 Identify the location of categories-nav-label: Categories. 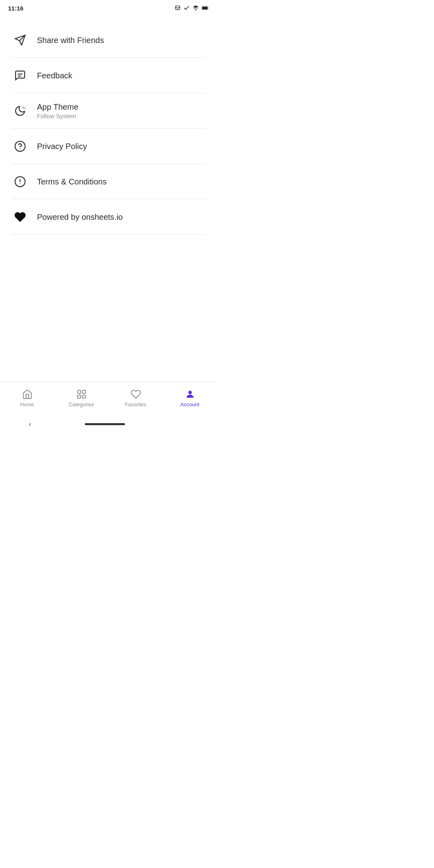
(81, 404).